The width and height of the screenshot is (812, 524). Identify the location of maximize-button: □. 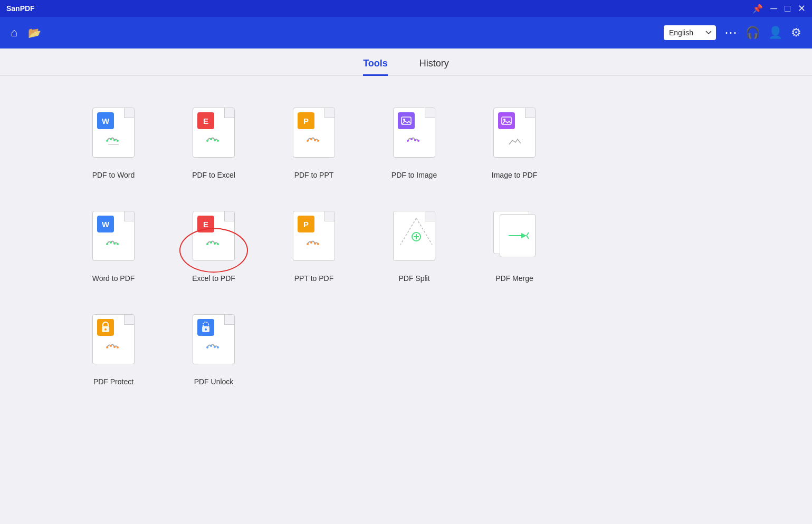
(787, 8).